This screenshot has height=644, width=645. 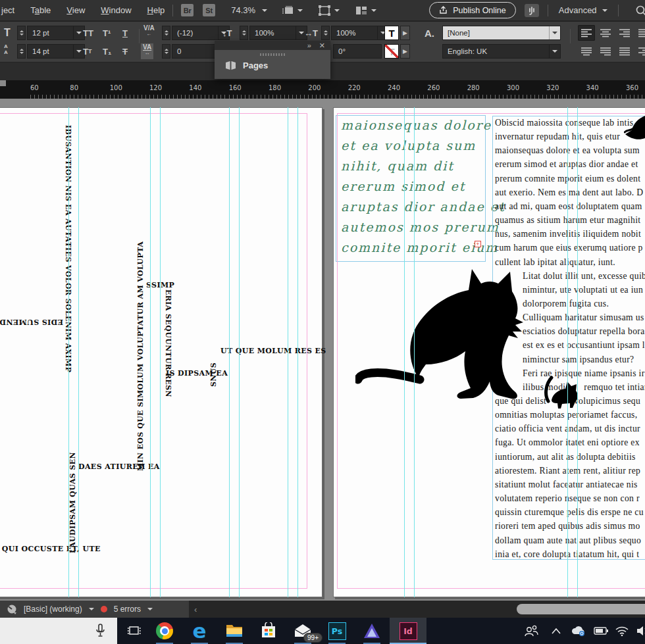 I want to click on rotated-text: DAES ATIUREH EA, so click(x=119, y=467).